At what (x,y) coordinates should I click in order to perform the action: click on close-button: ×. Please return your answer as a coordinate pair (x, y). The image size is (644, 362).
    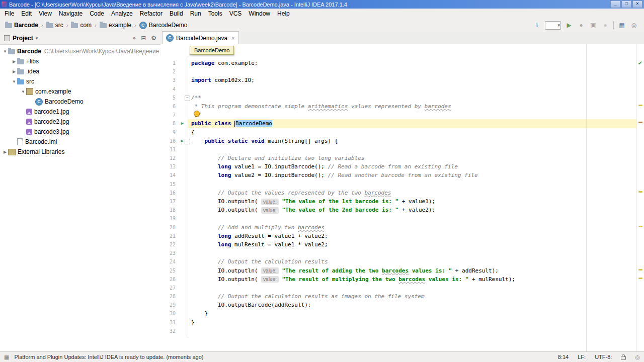
    Looking at the image, I should click on (637, 4).